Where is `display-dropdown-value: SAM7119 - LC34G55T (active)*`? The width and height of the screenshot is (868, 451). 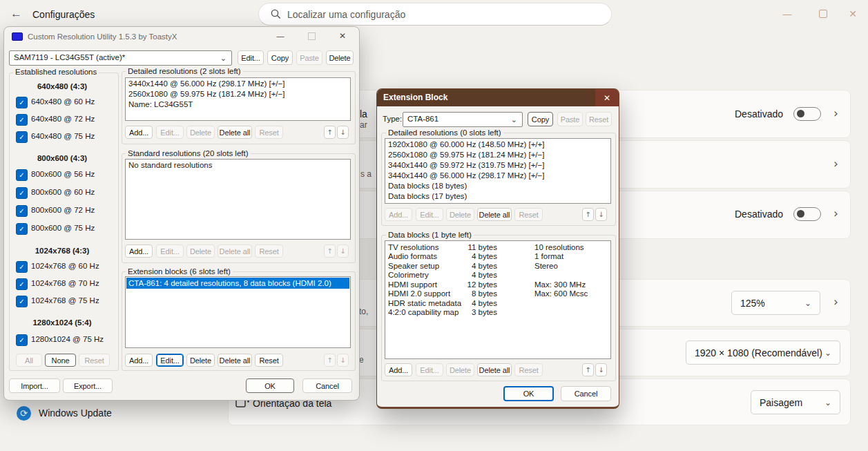
display-dropdown-value: SAM7119 - LC34G55T (active)* is located at coordinates (69, 57).